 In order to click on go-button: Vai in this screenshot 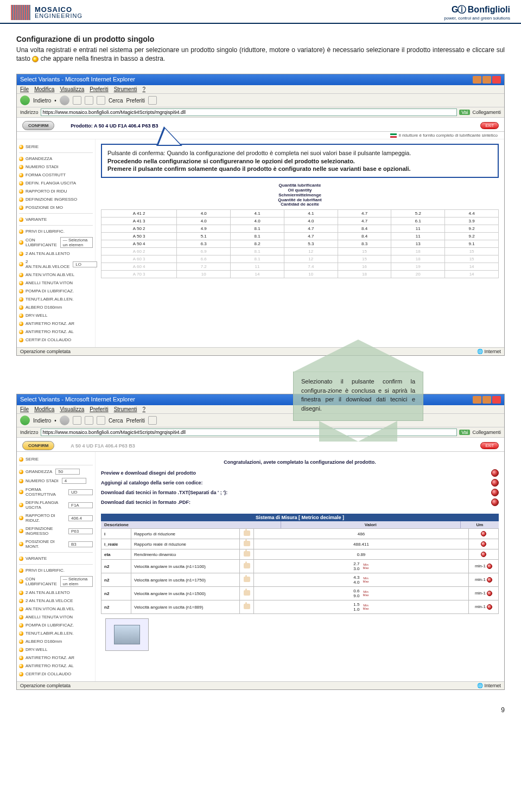, I will do `click(465, 112)`.